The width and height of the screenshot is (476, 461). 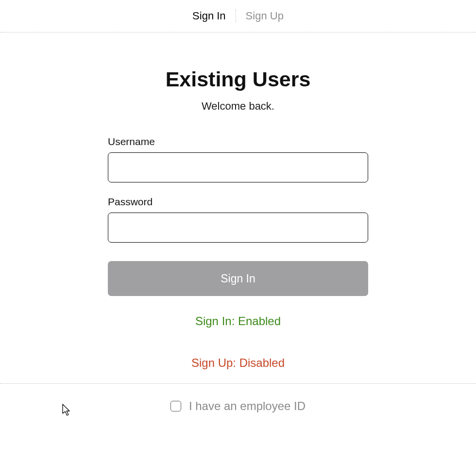 I want to click on signin-status: Sign In: Enabled, so click(x=238, y=321).